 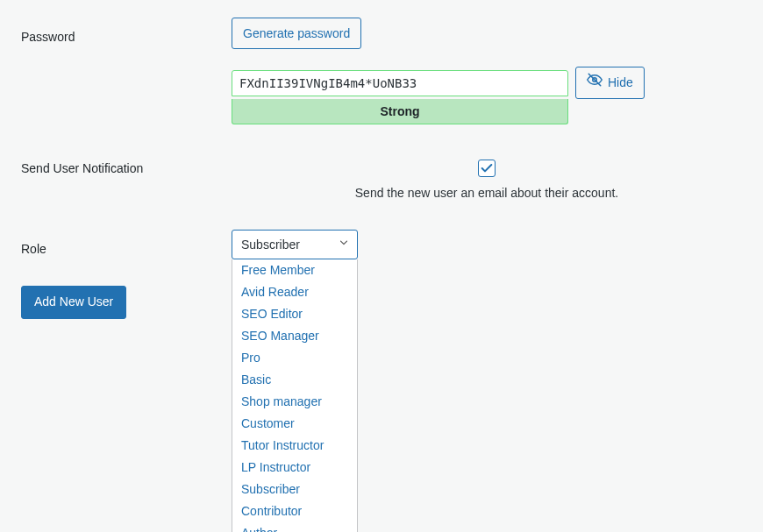 I want to click on hide-password-button: Hide, so click(x=610, y=82).